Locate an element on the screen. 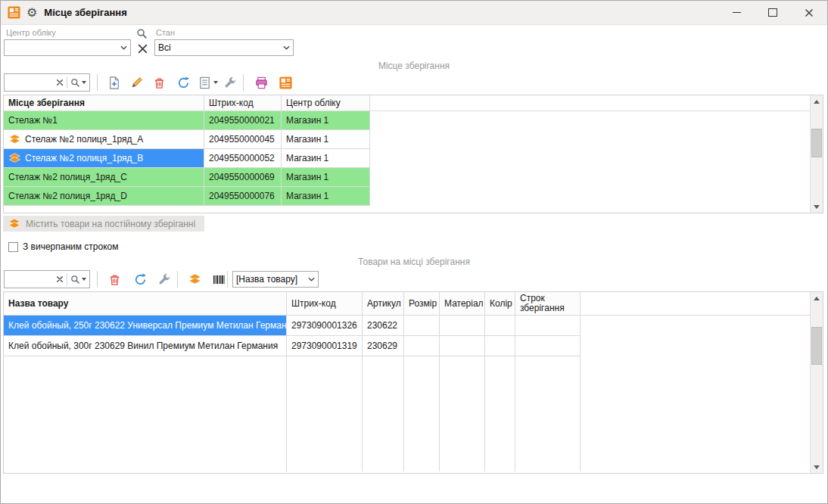 This screenshot has width=828, height=504. goods-search-options-button is located at coordinates (79, 279).